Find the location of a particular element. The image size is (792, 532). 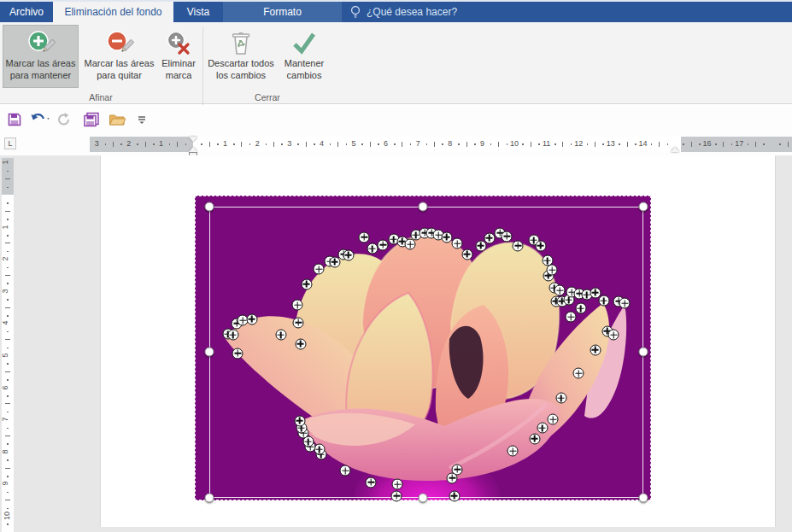

tell-me-box: ¿Qué desea hacer? is located at coordinates (400, 12).